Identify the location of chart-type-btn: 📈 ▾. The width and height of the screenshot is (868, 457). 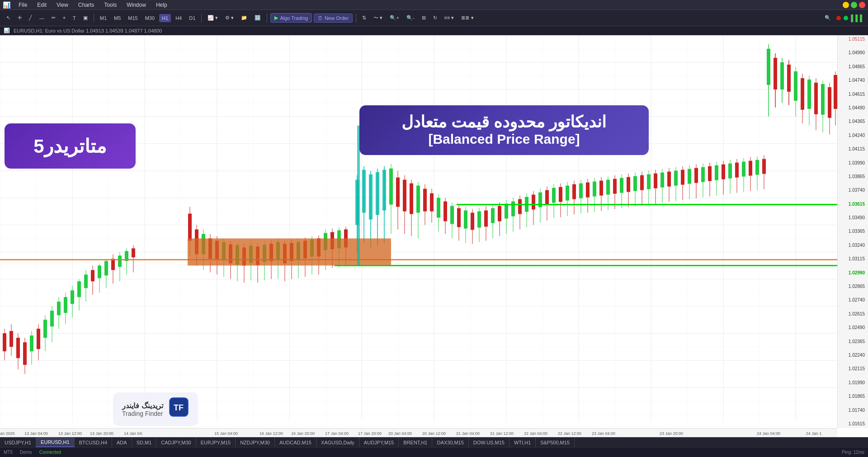
(212, 18).